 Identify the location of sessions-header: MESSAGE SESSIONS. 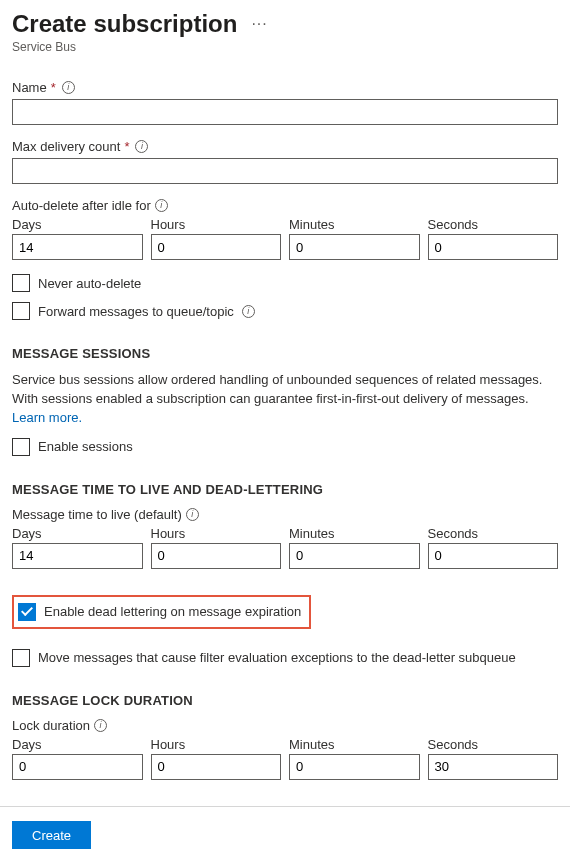
(285, 354).